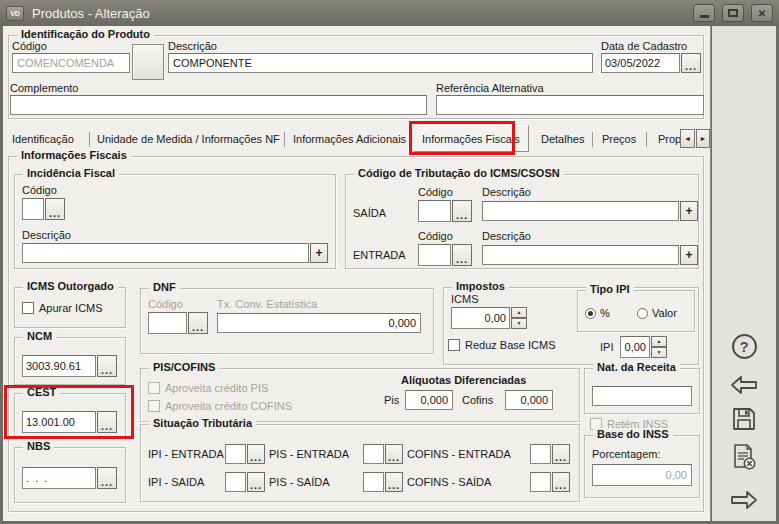  I want to click on entrada-descricao-input, so click(580, 255).